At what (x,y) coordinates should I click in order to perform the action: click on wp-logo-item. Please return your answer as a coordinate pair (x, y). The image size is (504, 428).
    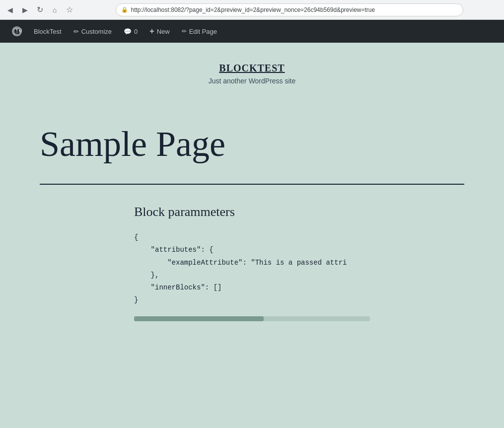
    Looking at the image, I should click on (17, 31).